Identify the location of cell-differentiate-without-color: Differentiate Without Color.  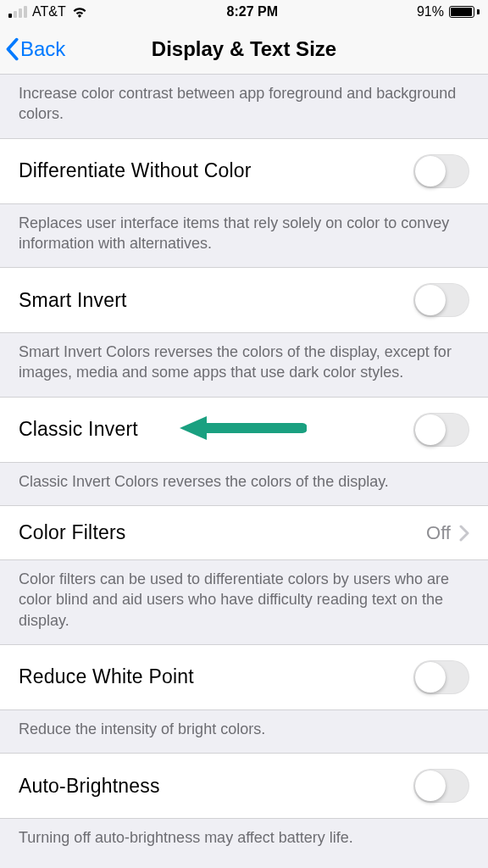
(244, 171).